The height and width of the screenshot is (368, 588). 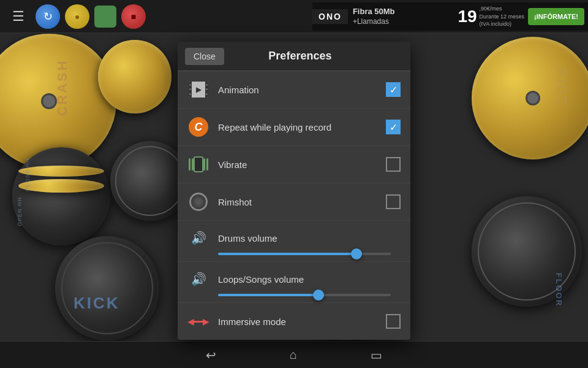 What do you see at coordinates (294, 128) in the screenshot?
I see `repeat-row: C Repeat while playing record ✓` at bounding box center [294, 128].